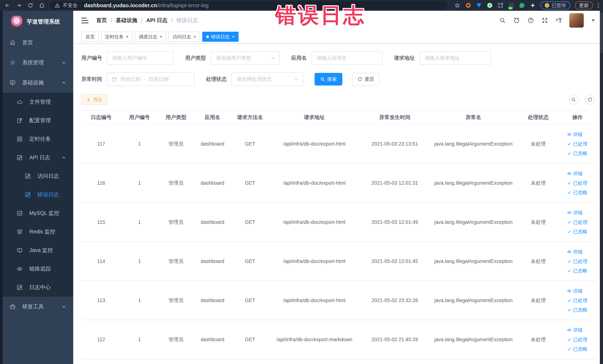 The height and width of the screenshot is (364, 603). What do you see at coordinates (184, 37) in the screenshot?
I see `tab-access-log: 访问日志×` at bounding box center [184, 37].